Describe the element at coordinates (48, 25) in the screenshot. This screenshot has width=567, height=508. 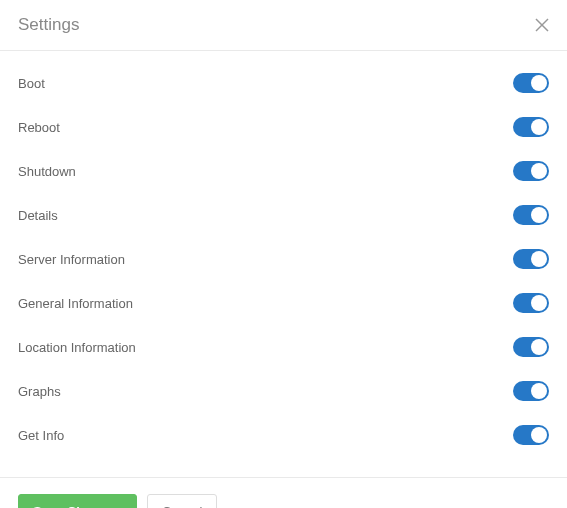
I see `modal-title: Settings` at that location.